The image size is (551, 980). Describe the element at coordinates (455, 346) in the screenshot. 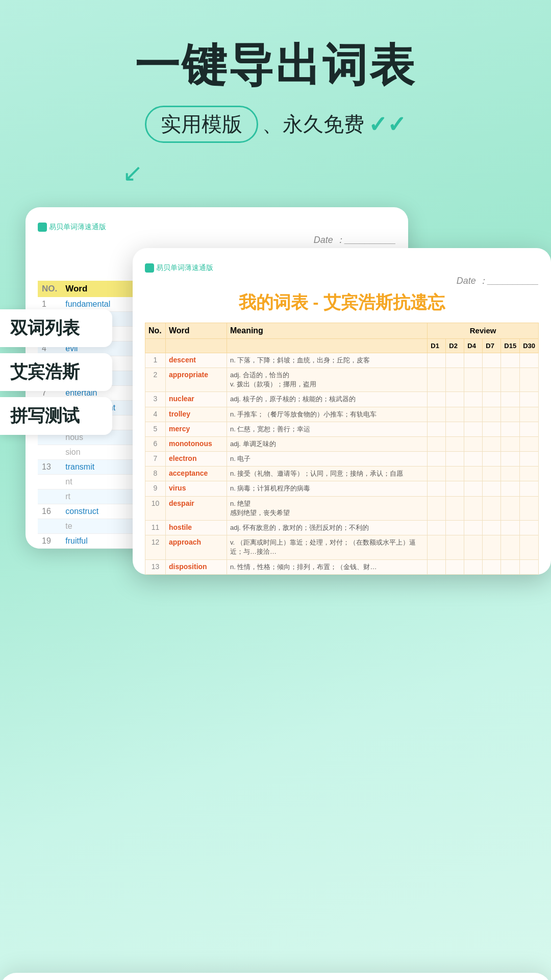

I see `th-d2: D2` at that location.